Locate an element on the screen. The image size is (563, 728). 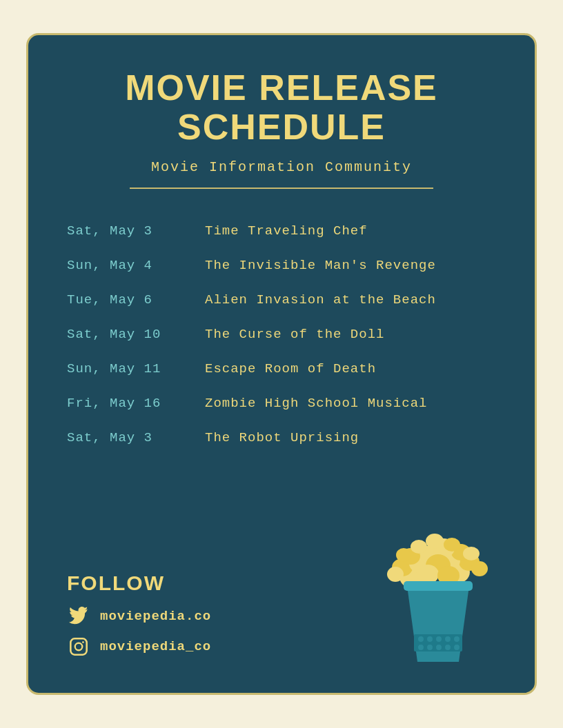
schedule-date: Tue, May 6 is located at coordinates (136, 300).